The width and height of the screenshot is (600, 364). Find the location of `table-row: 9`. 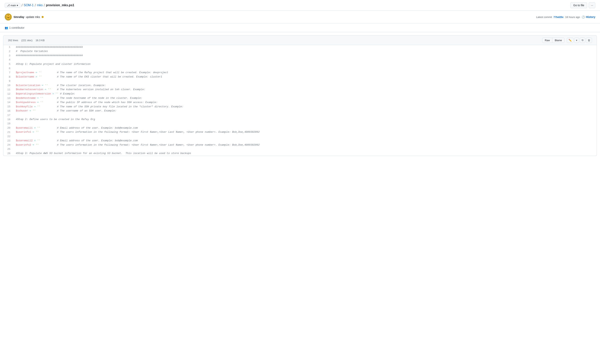

table-row: 9 is located at coordinates (300, 81).